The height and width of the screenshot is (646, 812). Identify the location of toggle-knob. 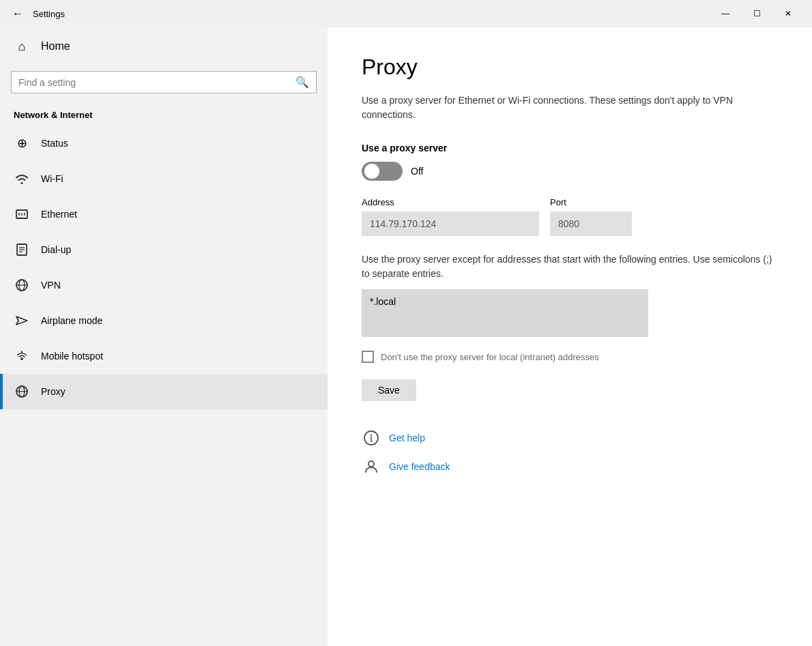
(372, 171).